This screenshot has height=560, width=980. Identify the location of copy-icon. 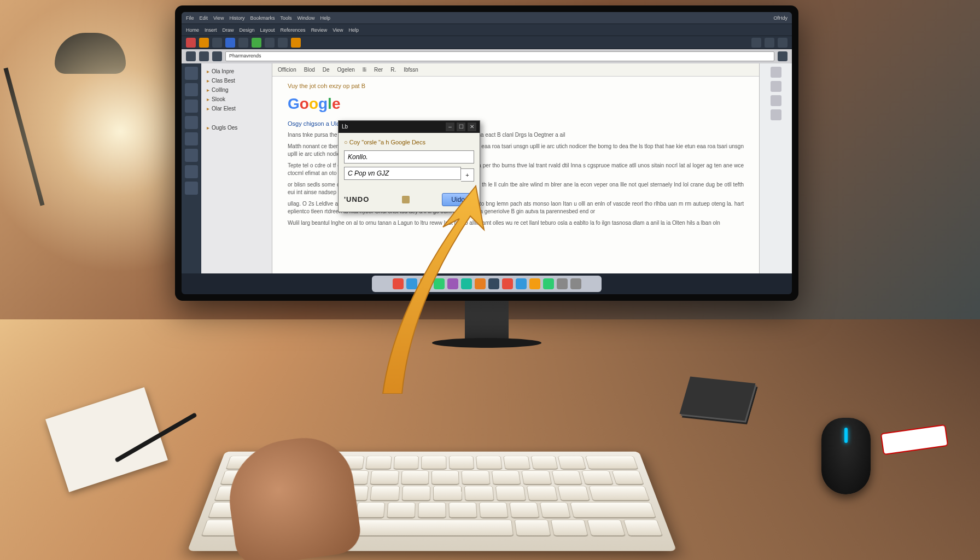
(406, 200).